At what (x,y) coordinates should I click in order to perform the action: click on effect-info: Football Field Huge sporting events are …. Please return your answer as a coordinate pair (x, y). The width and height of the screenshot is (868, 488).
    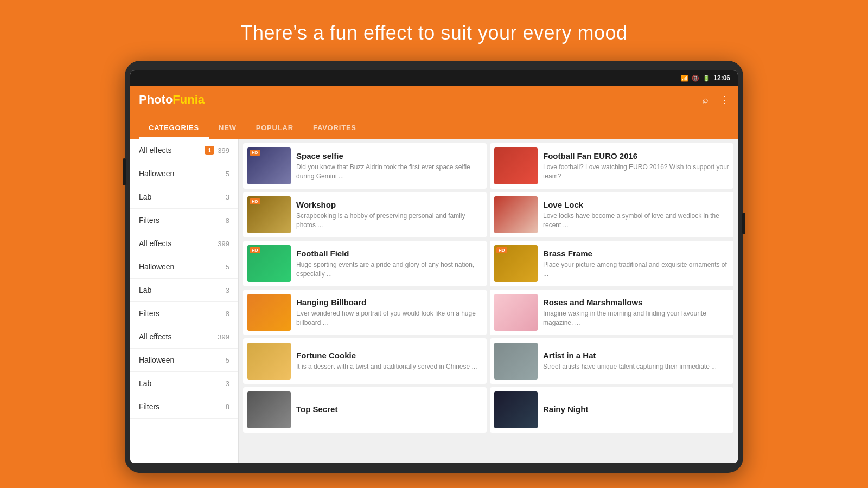
    Looking at the image, I should click on (390, 264).